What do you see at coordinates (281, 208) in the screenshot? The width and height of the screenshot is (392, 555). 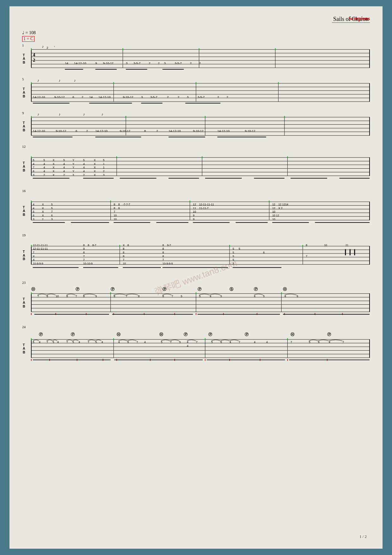 I see `svg-text: X 2` at bounding box center [281, 208].